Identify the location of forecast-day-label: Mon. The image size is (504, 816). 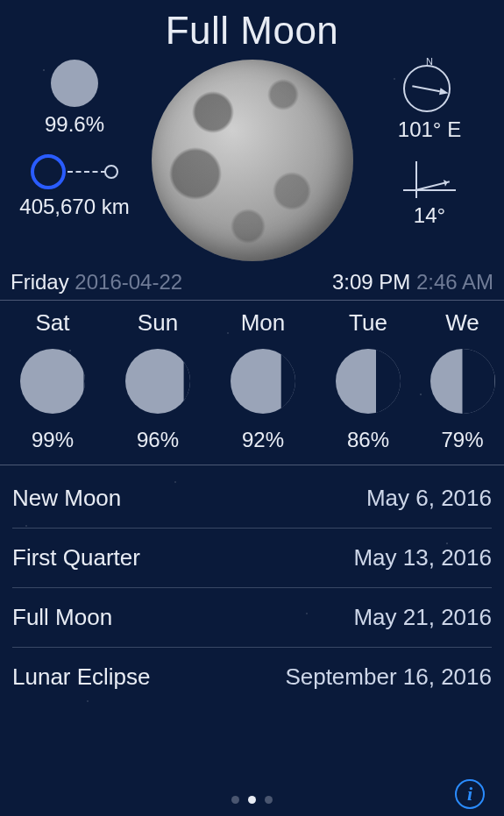
(263, 323).